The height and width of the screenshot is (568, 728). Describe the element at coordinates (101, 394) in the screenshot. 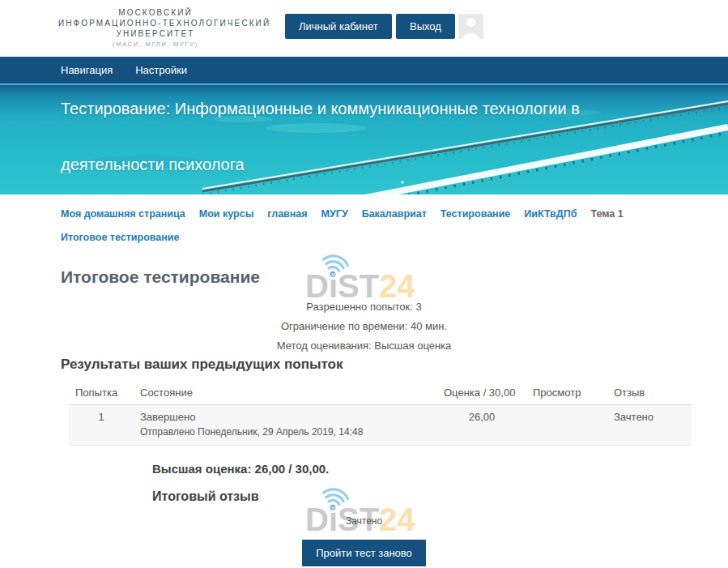

I see `col-header-attempt: Попытка` at that location.